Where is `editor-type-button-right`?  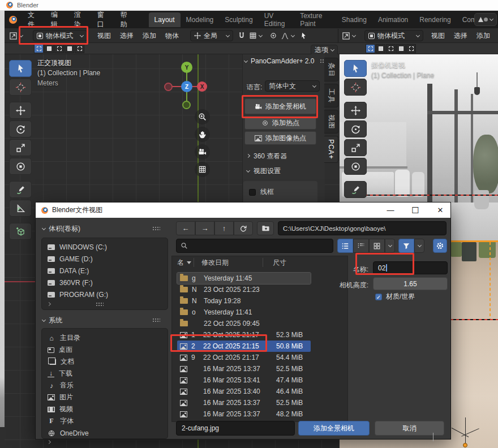 editor-type-button-right is located at coordinates (349, 36).